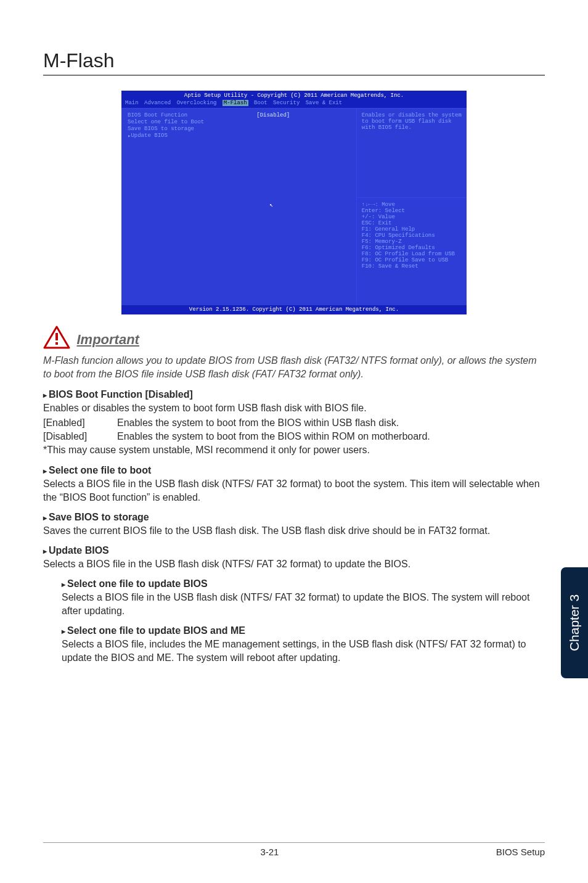  I want to click on bios-help-desc: Enables or disables the system to boot f…, so click(412, 153).